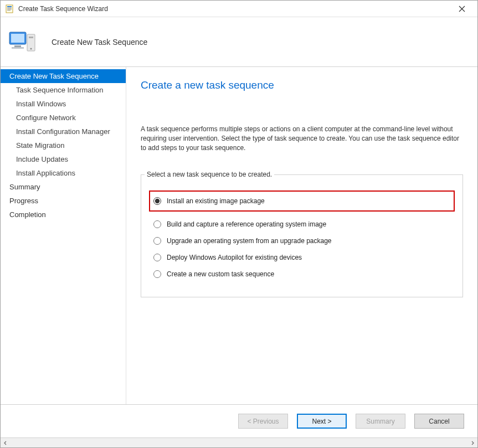 This screenshot has width=478, height=448. What do you see at coordinates (381, 421) in the screenshot?
I see `summary-button: Summary` at bounding box center [381, 421].